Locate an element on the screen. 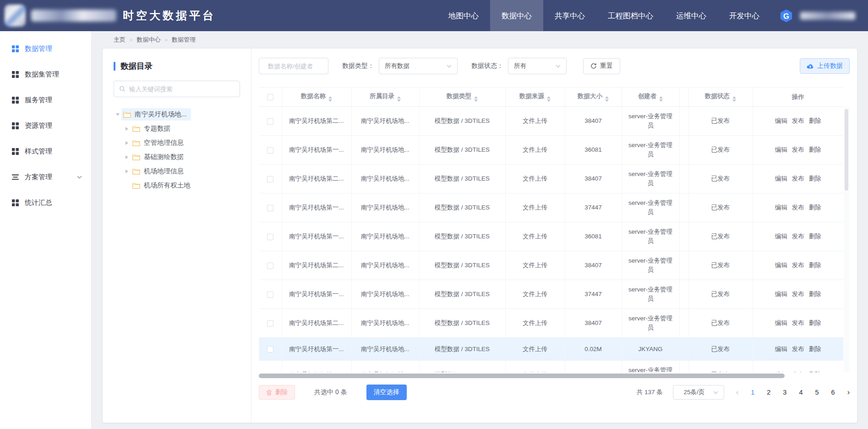  page-number: 5 is located at coordinates (817, 392).